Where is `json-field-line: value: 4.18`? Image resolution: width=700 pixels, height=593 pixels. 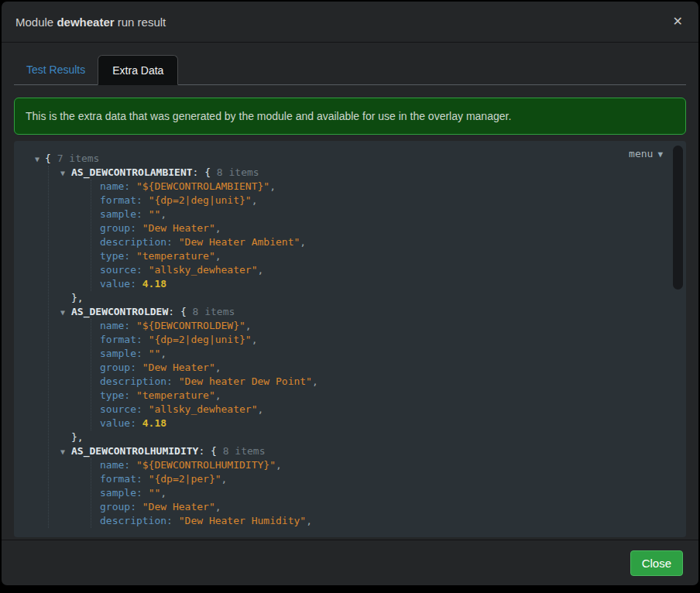 json-field-line: value: 4.18 is located at coordinates (381, 284).